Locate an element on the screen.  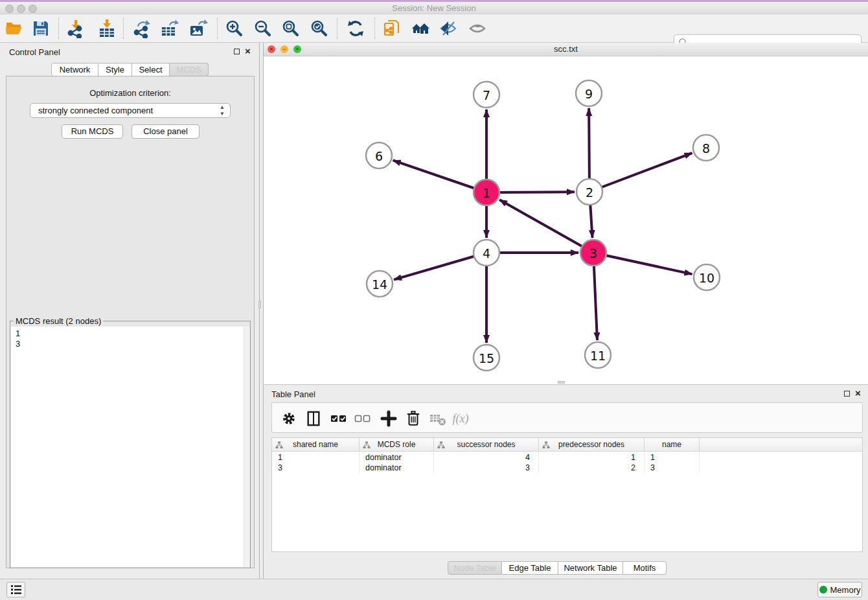
split-pane-handle-horizontal is located at coordinates (561, 382).